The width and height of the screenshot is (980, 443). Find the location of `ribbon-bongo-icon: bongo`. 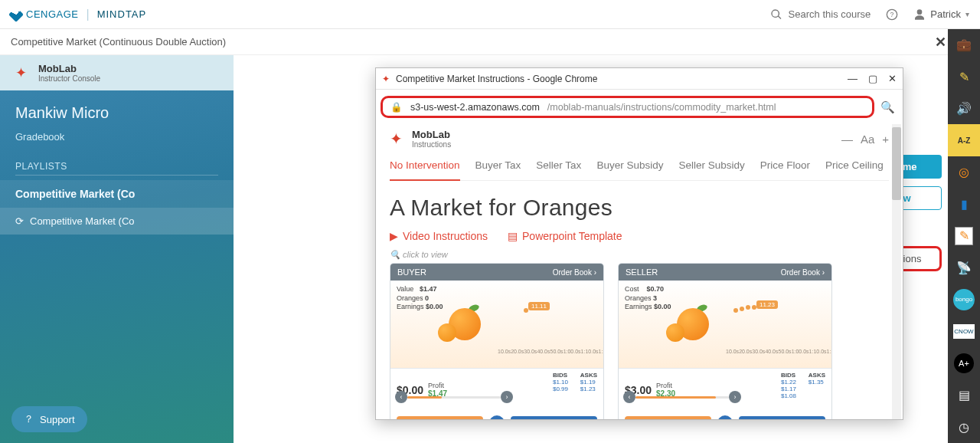

ribbon-bongo-icon: bongo is located at coordinates (964, 300).